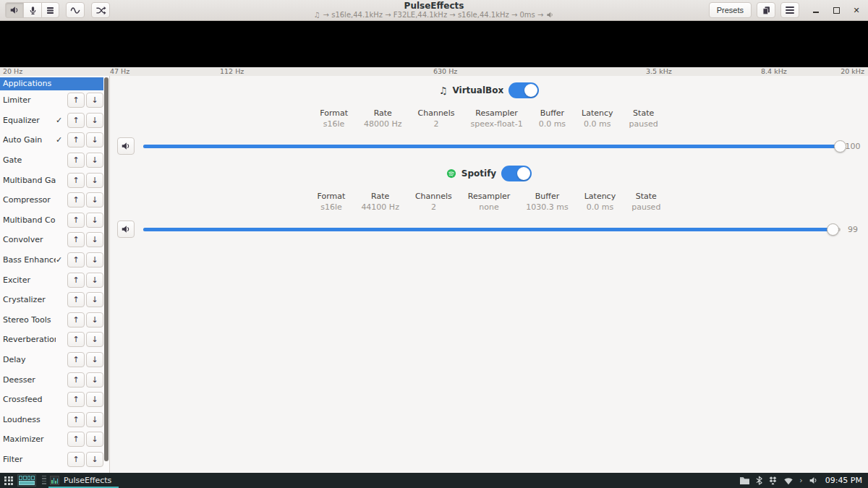 Image resolution: width=868 pixels, height=488 pixels. I want to click on bypass-button, so click(766, 10).